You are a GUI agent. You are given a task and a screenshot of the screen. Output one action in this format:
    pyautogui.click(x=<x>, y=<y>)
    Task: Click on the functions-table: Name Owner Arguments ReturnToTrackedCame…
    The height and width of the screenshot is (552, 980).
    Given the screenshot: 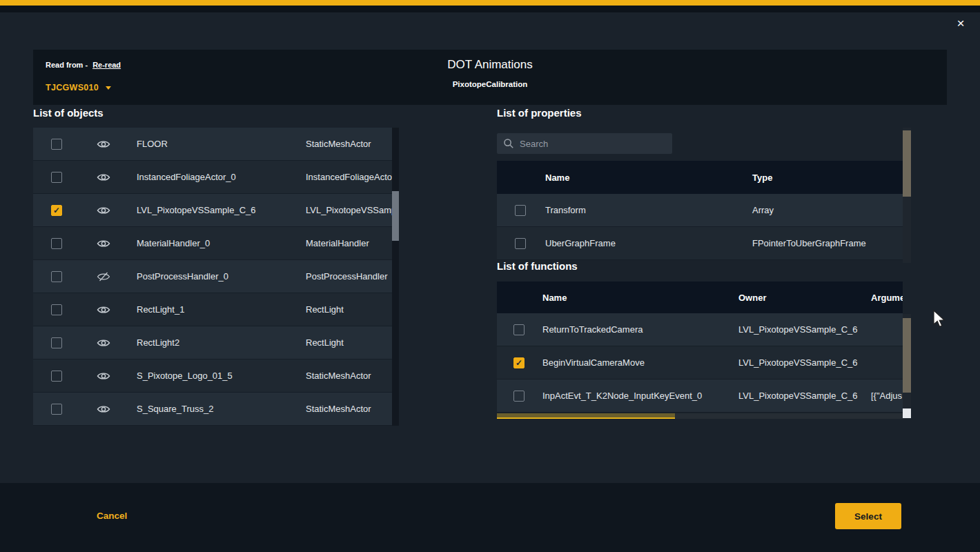 What is the action you would take?
    pyautogui.click(x=700, y=347)
    